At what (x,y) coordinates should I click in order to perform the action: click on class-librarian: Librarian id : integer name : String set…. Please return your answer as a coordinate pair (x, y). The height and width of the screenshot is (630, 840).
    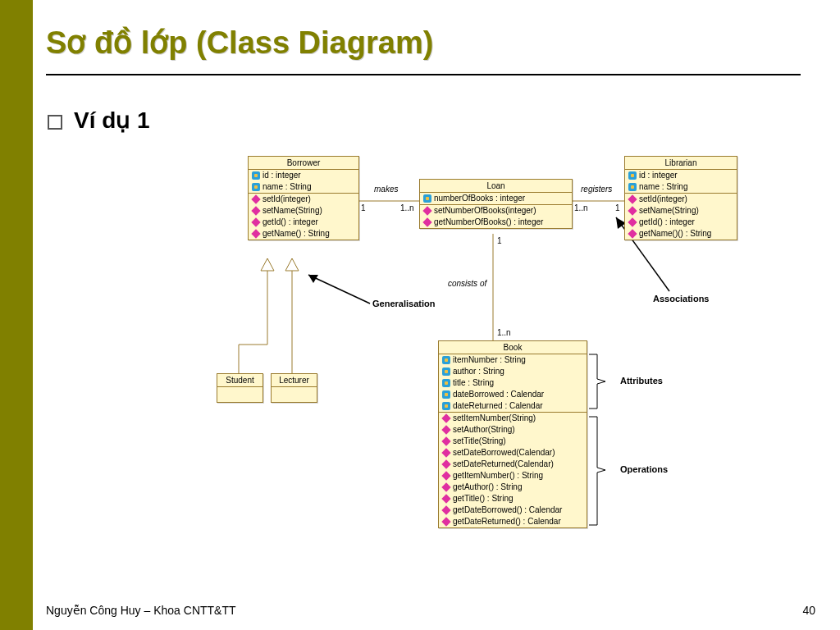
    Looking at the image, I should click on (681, 199).